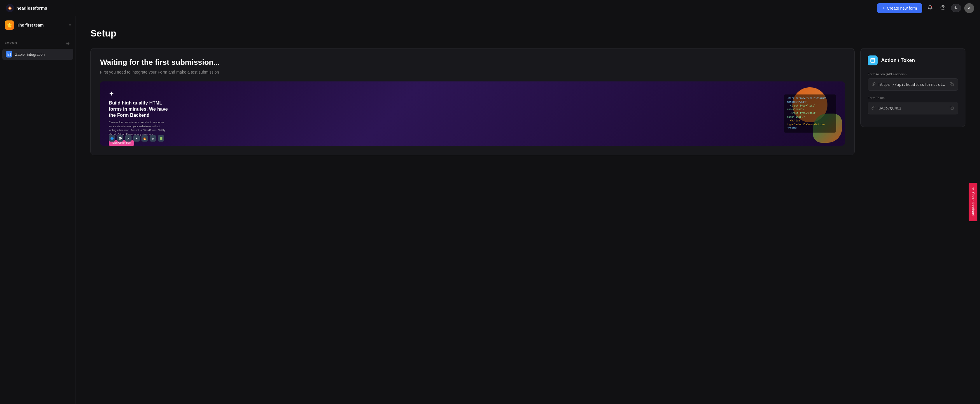 Image resolution: width=980 pixels, height=404 pixels. Describe the element at coordinates (141, 94) in the screenshot. I see `star-icon: ✦` at that location.